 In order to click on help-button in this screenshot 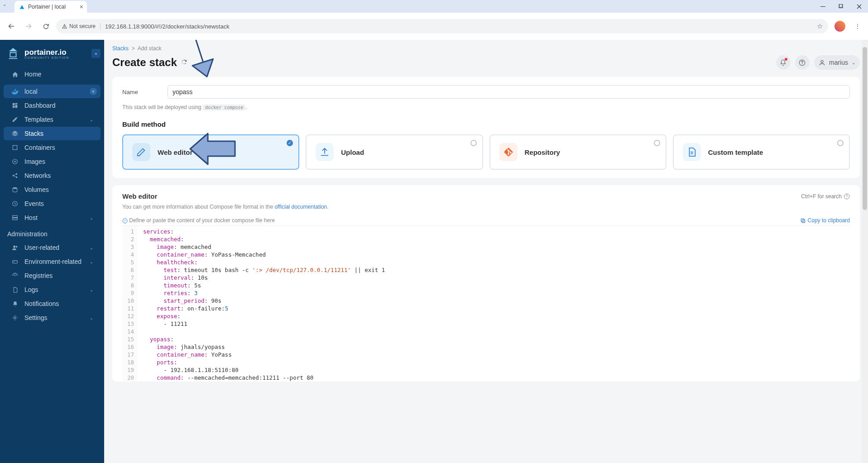, I will do `click(802, 62)`.